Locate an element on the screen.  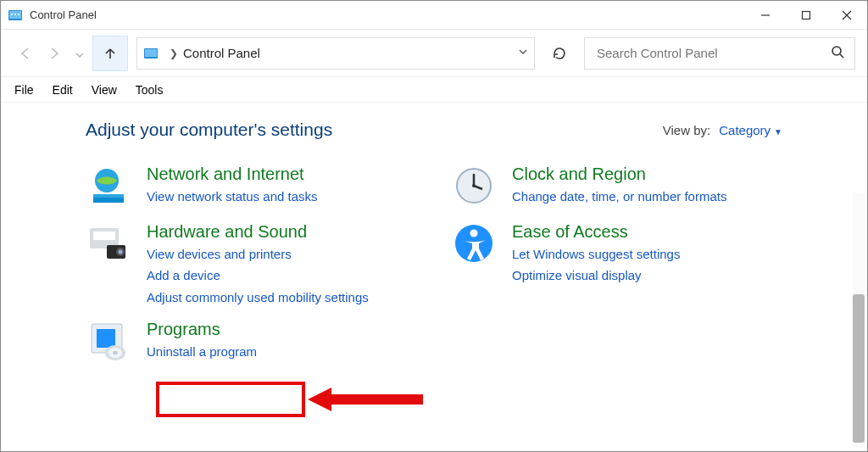
chevron-right-icon: ❯ is located at coordinates (174, 53).